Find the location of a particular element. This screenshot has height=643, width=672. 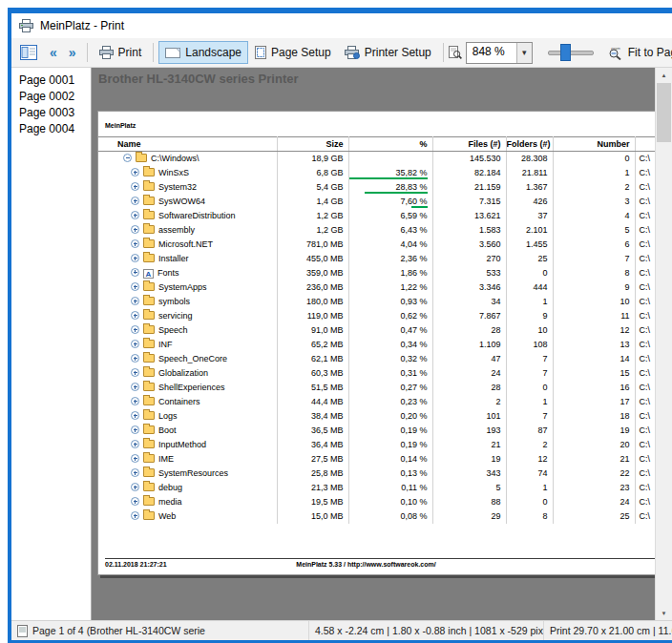

table-row: InputMethod36,4 MB0,19 %21220C:\ is located at coordinates (386, 445).